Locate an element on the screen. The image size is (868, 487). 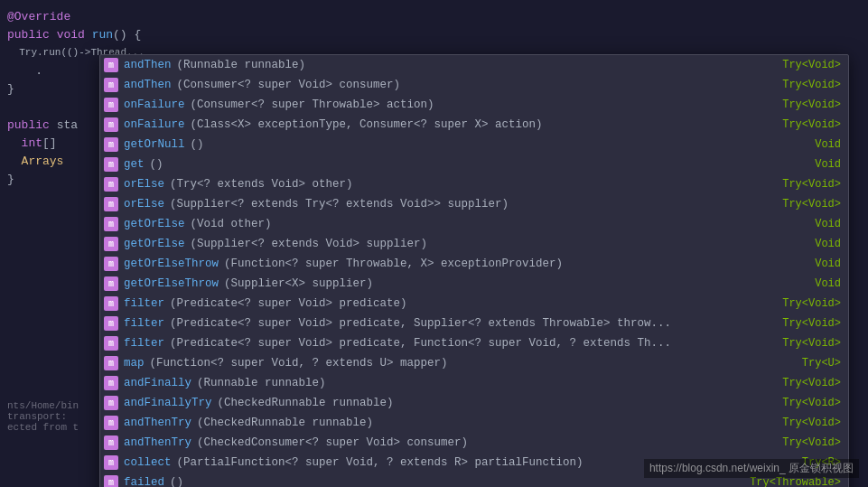
code-line-8: int[] is located at coordinates (50, 143).